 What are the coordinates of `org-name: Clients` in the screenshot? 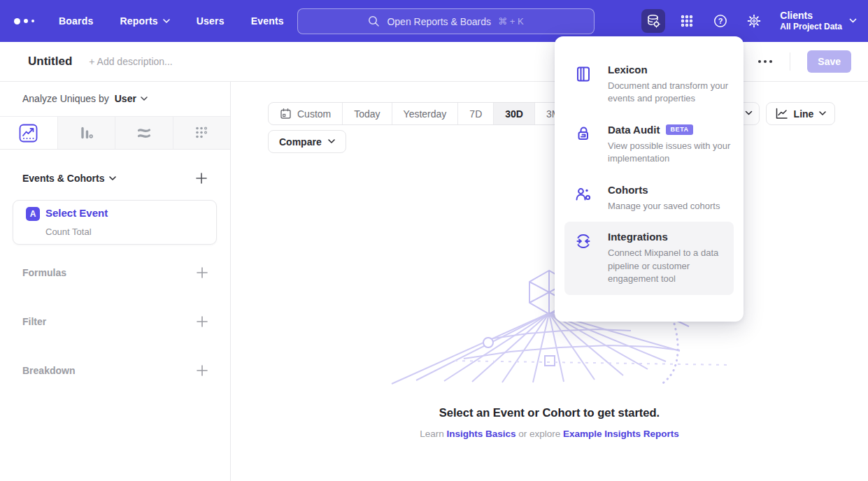 It's located at (811, 16).